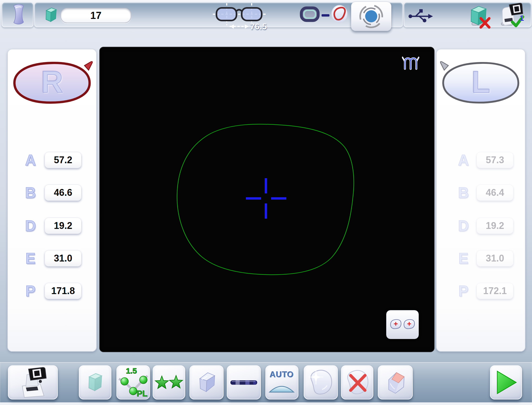 This screenshot has width=532, height=405. Describe the element at coordinates (321, 382) in the screenshot. I see `polish-lens-icon` at that location.